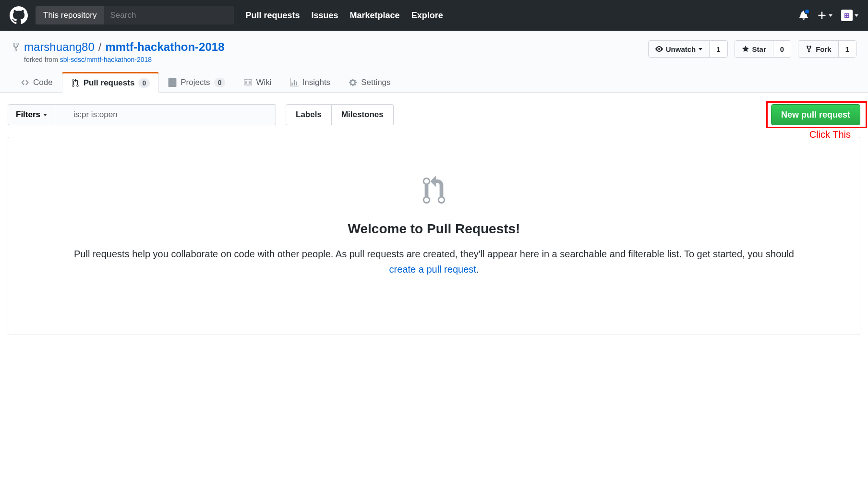 This screenshot has height=504, width=868. What do you see at coordinates (197, 82) in the screenshot?
I see `tab-projects: Projects 0` at bounding box center [197, 82].